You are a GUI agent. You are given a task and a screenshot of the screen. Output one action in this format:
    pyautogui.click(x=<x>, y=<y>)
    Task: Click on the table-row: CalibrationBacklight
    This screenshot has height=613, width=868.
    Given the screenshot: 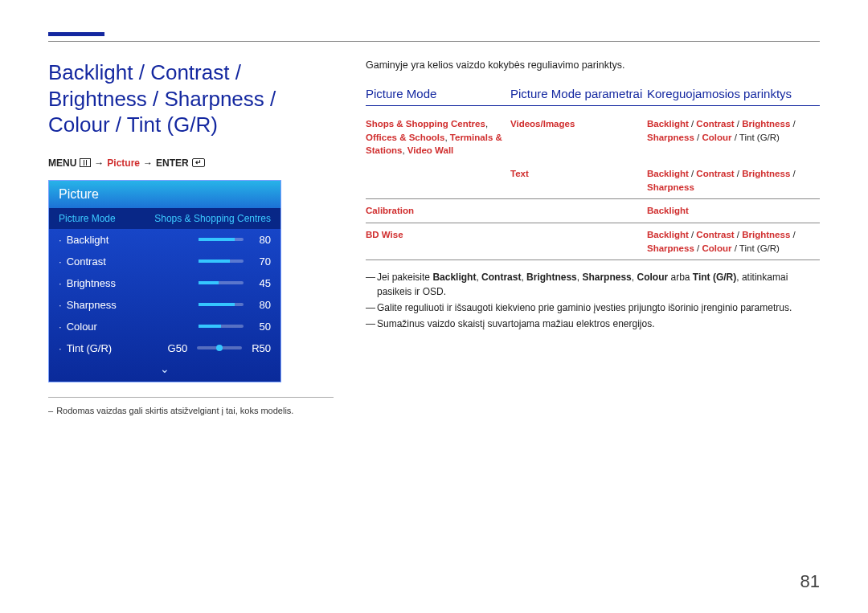 What is the action you would take?
    pyautogui.click(x=593, y=211)
    